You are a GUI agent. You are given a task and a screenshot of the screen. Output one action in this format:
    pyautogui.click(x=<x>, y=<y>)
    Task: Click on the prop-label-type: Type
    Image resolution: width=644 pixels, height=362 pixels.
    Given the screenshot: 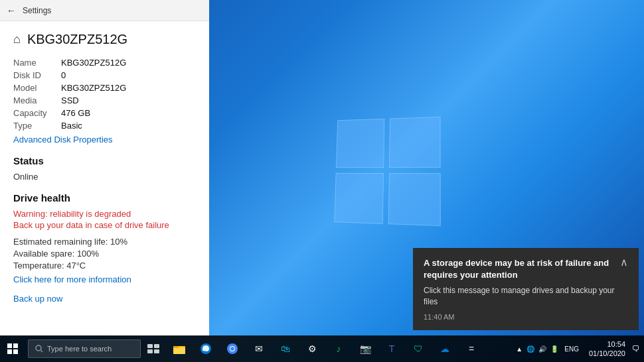 What is the action you would take?
    pyautogui.click(x=37, y=126)
    